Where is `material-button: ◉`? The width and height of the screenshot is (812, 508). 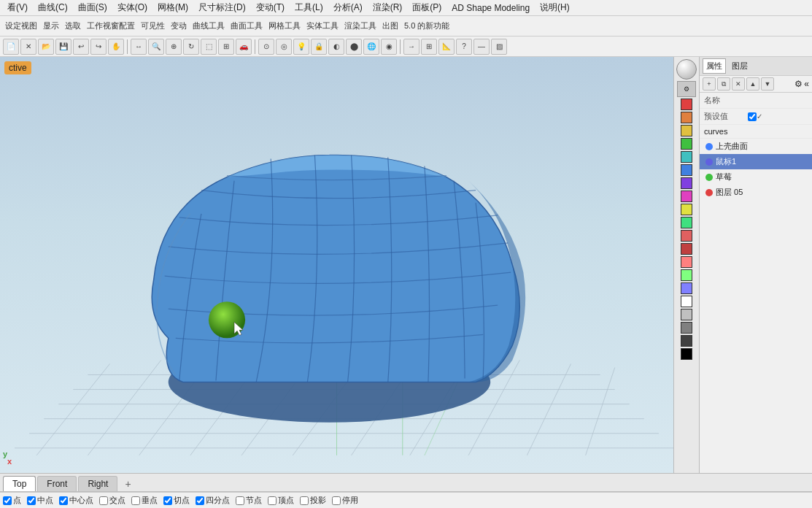 material-button: ◉ is located at coordinates (389, 47).